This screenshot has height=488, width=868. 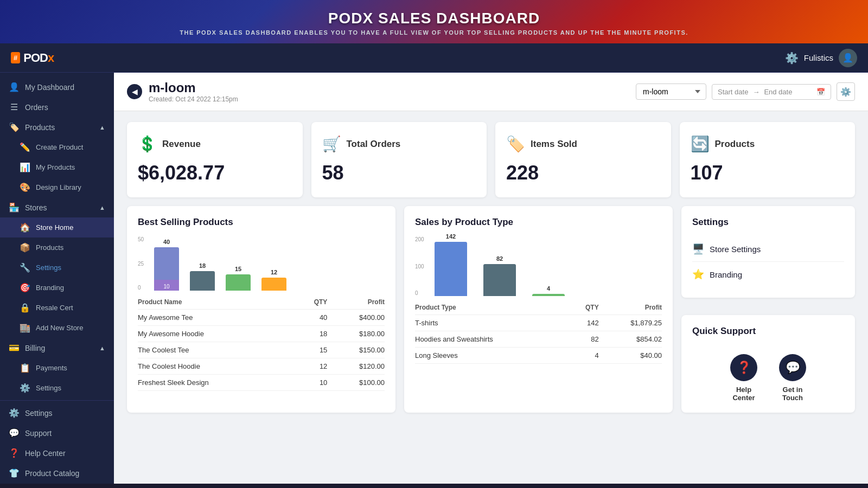 I want to click on sidebar-label-store-home: Store Home, so click(x=54, y=228).